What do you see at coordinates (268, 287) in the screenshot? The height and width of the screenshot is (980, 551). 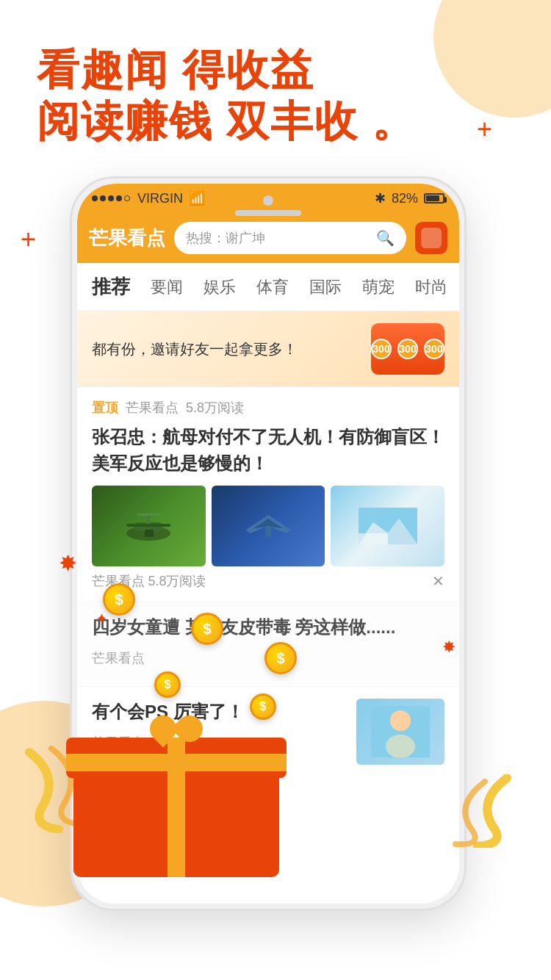 I see `navigation-tabs: 推荐 要闻 娱乐 体育 国际 萌宠 时尚 +` at bounding box center [268, 287].